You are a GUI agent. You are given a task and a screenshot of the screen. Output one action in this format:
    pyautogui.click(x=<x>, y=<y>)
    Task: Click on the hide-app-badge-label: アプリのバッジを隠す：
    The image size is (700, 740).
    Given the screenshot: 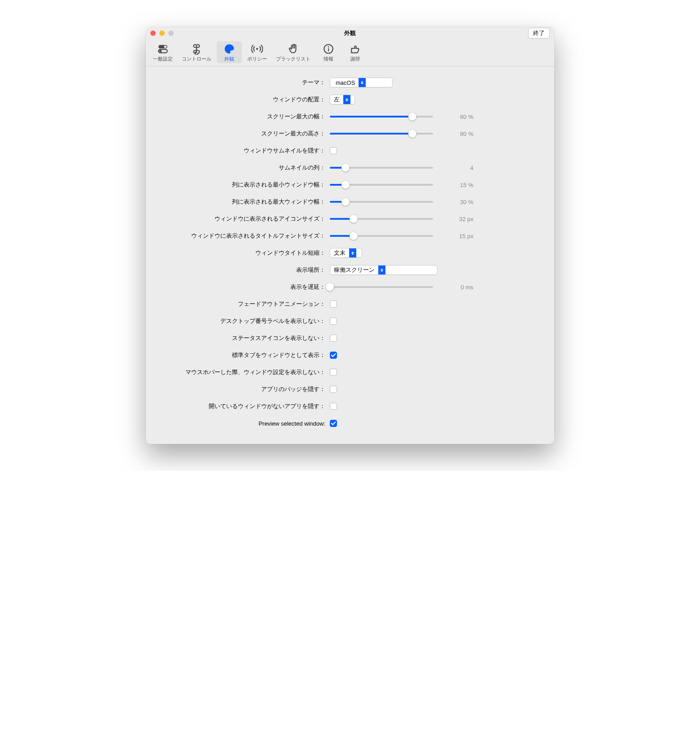 What is the action you would take?
    pyautogui.click(x=245, y=389)
    